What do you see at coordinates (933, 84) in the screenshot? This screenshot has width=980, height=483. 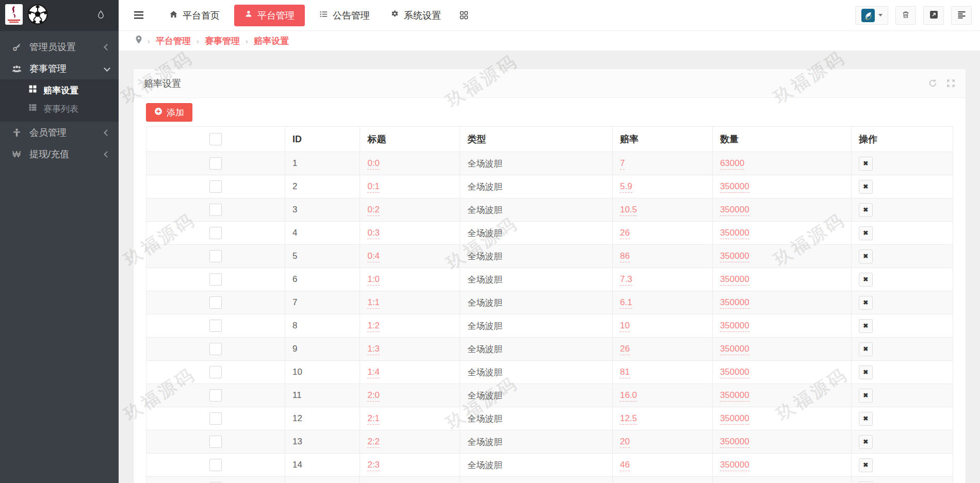 I see `refresh-icon` at bounding box center [933, 84].